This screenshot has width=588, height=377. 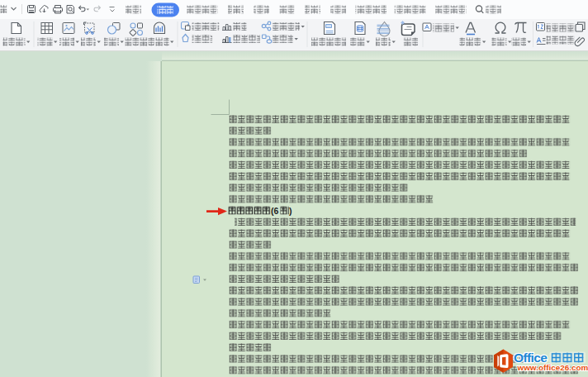 I want to click on svg-text: (6, so click(x=274, y=211).